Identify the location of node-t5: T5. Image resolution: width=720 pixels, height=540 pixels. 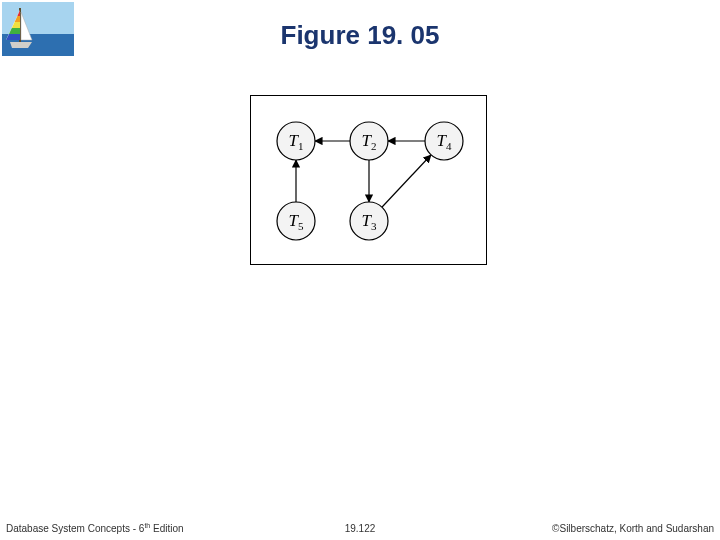
(296, 221).